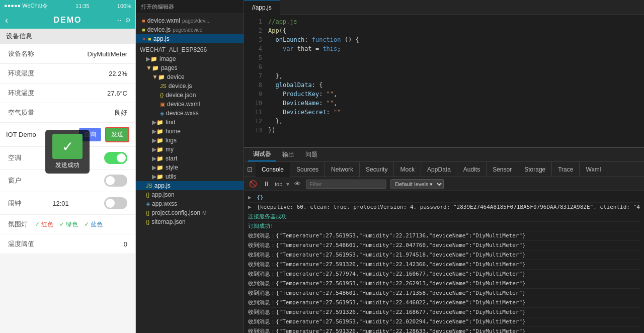 The width and height of the screenshot is (644, 333). What do you see at coordinates (144, 39) in the screenshot?
I see `close-icon: ✕` at bounding box center [144, 39].